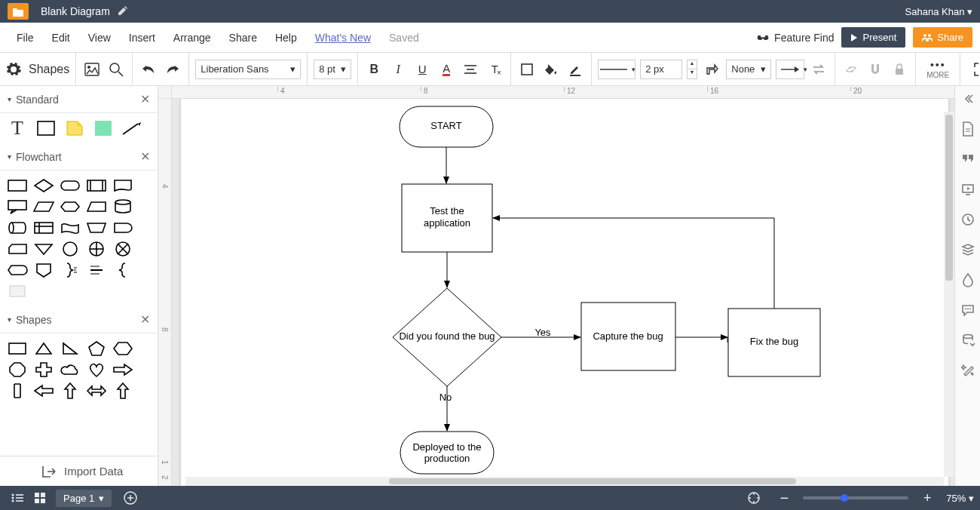 The height and width of the screenshot is (510, 980). Describe the element at coordinates (374, 69) in the screenshot. I see `bold-icon: B` at that location.